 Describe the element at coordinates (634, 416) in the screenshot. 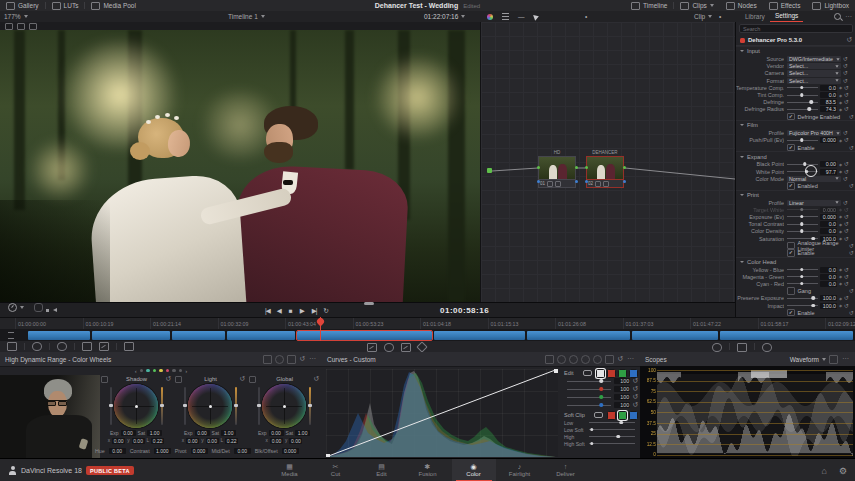

I see `softclip-blue-button` at that location.